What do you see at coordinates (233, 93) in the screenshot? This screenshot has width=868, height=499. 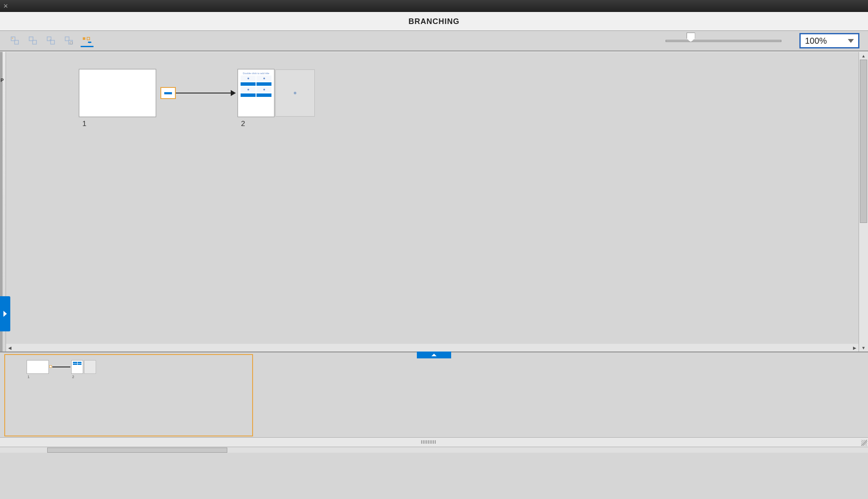 I see `arrow-head-icon` at bounding box center [233, 93].